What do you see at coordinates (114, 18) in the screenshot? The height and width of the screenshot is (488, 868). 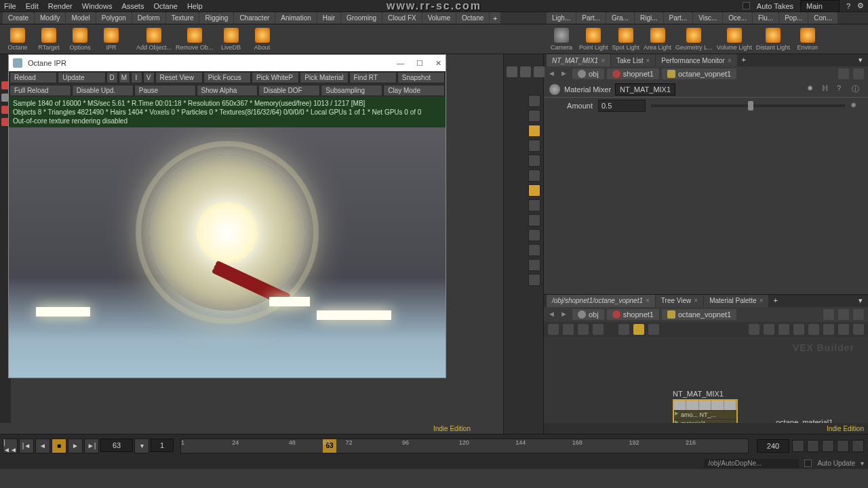 I see `shelf-tab: Polygon` at bounding box center [114, 18].